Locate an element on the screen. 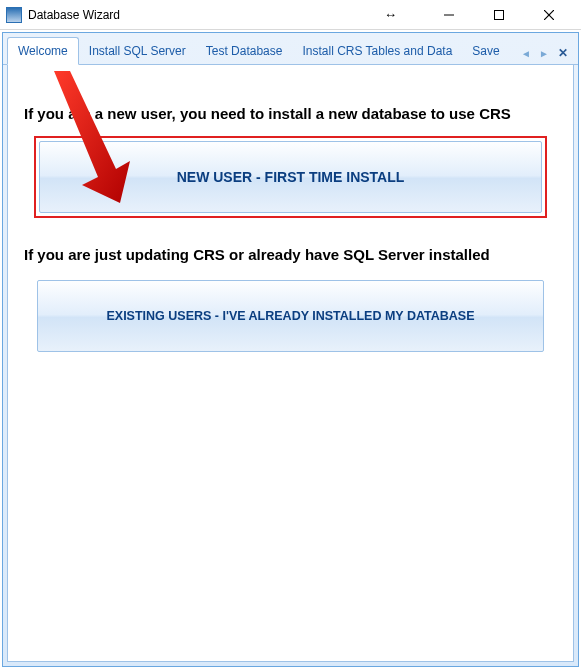 This screenshot has height=669, width=581. minimize-icon is located at coordinates (449, 15).